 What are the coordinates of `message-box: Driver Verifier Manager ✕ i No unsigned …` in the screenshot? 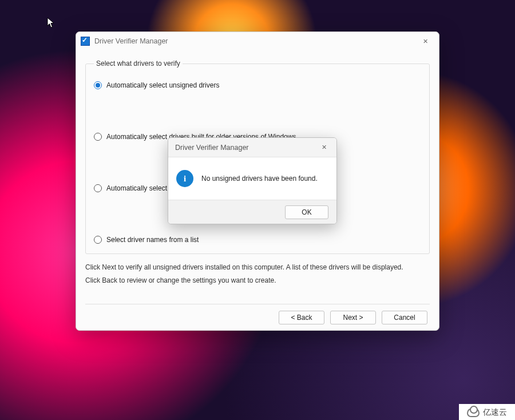 It's located at (252, 181).